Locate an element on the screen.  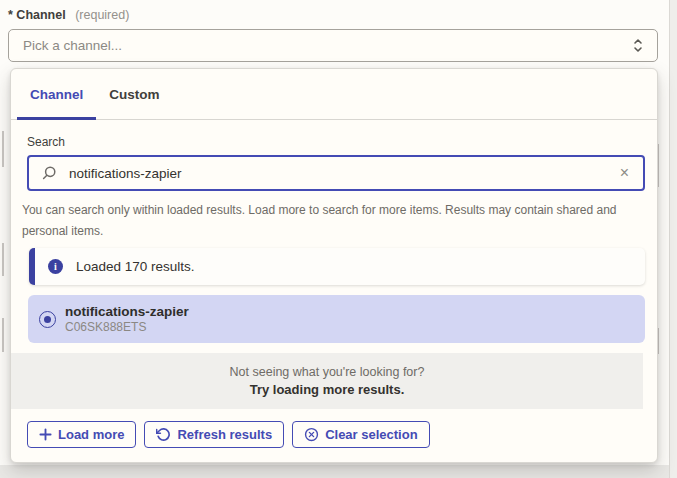
result-text: notifications-zapier C06SK888ETS is located at coordinates (127, 320).